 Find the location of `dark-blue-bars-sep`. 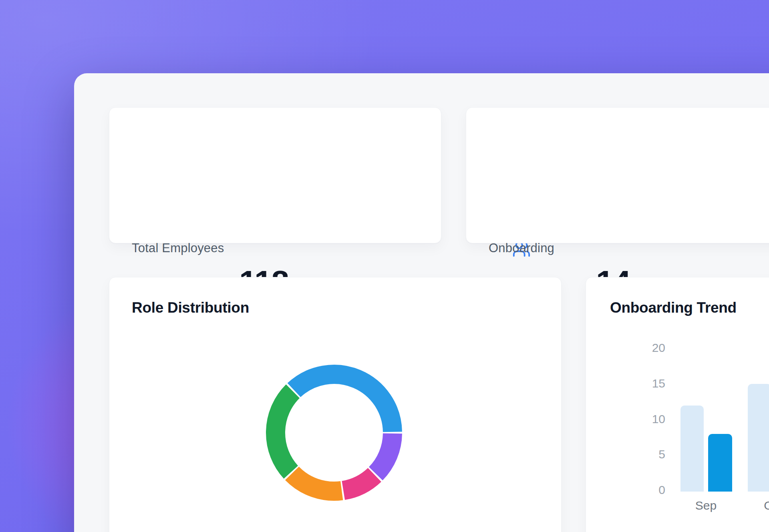

dark-blue-bars-sep is located at coordinates (720, 463).